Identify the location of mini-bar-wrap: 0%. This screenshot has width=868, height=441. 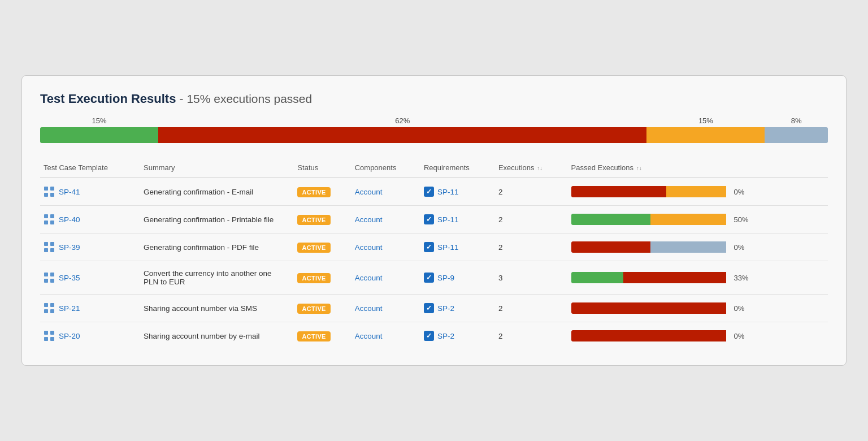
(697, 336).